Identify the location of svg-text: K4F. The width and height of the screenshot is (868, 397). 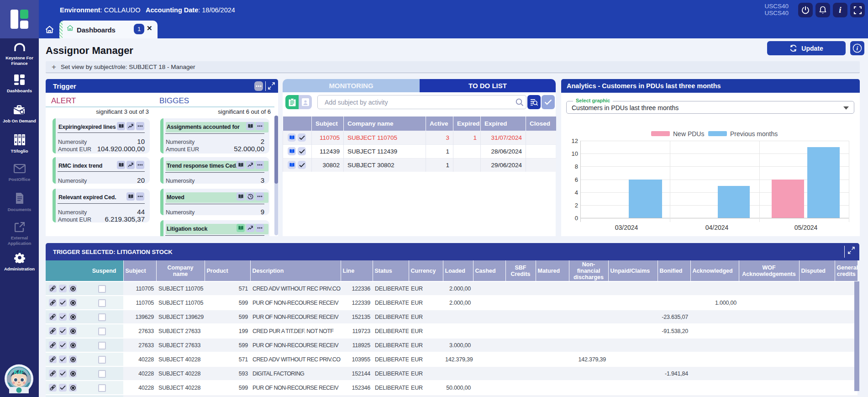
(19, 372).